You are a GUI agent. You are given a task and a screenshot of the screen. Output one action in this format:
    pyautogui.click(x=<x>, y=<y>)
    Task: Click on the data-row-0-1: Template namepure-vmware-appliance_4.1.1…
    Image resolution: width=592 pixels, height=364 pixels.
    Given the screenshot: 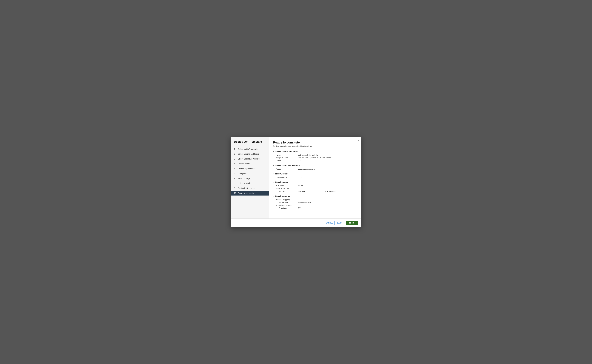 What is the action you would take?
    pyautogui.click(x=316, y=158)
    